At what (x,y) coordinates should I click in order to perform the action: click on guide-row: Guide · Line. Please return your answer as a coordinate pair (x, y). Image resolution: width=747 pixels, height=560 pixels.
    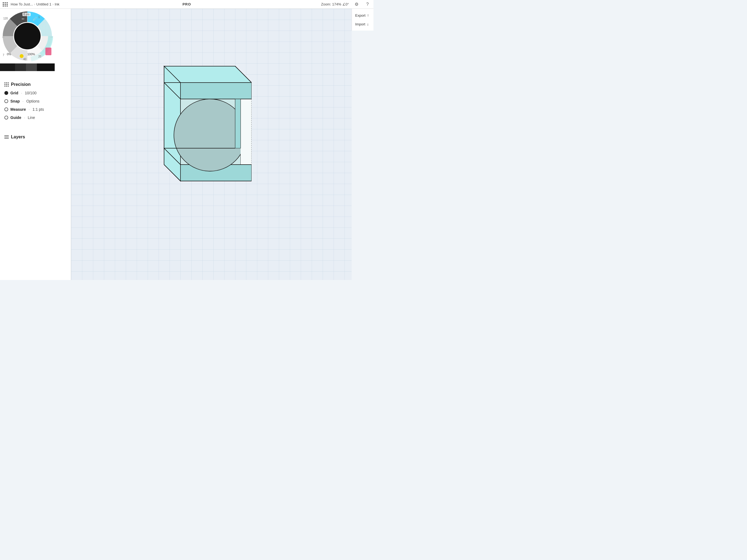
    Looking at the image, I should click on (36, 118).